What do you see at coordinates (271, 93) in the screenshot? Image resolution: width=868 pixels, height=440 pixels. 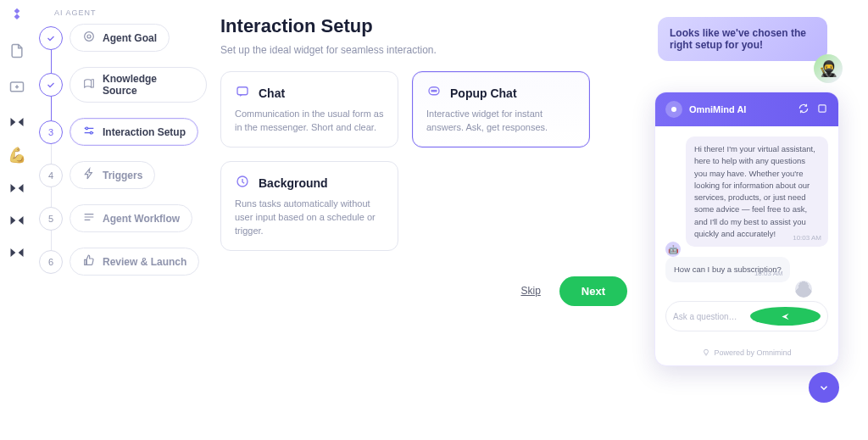 I see `card-title: Chat` at bounding box center [271, 93].